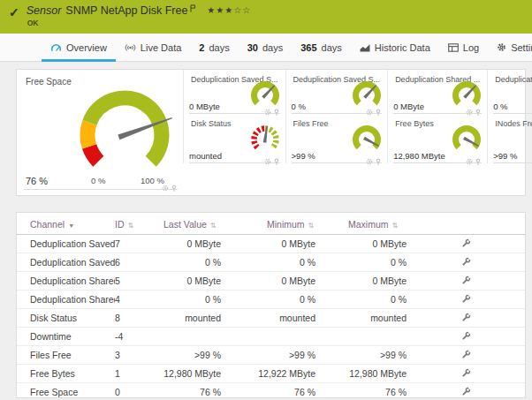 The height and width of the screenshot is (400, 532). What do you see at coordinates (513, 79) in the screenshot?
I see `tile-title: Deduplication Shared ...` at bounding box center [513, 79].